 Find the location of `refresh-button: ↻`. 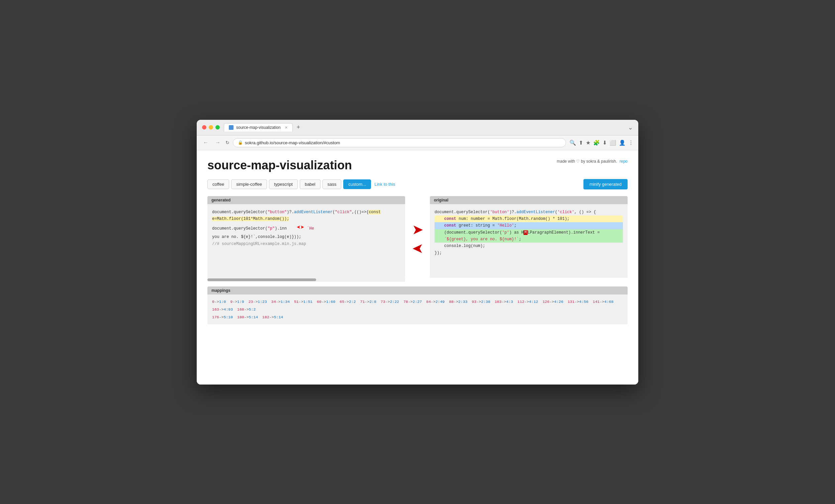

refresh-button: ↻ is located at coordinates (227, 143).